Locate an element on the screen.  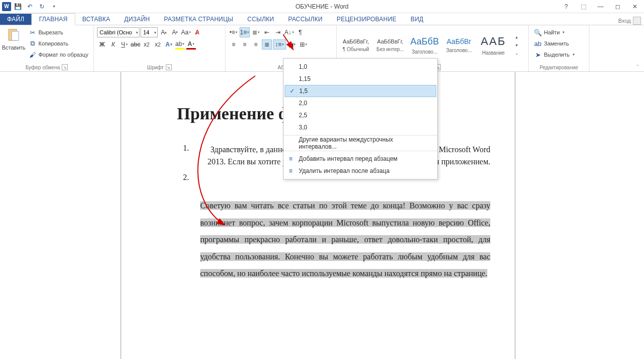
spacing-1-0: 1,0 is located at coordinates (360, 66).